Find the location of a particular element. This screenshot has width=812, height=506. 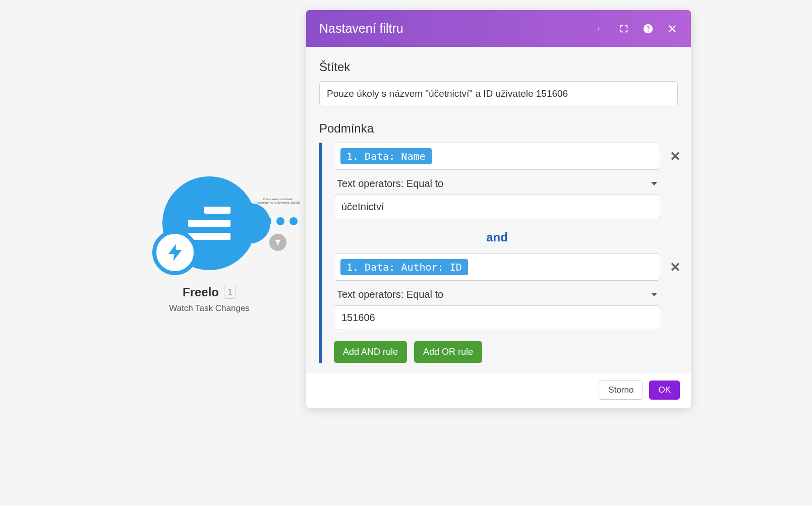

modal-title: Nastavení filtru is located at coordinates (361, 28).